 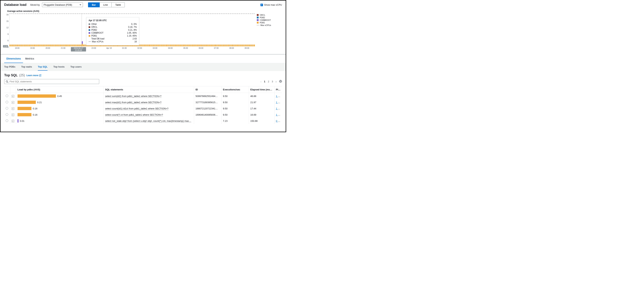 I want to click on legend-item: Max vCPUs, so click(x=270, y=25).